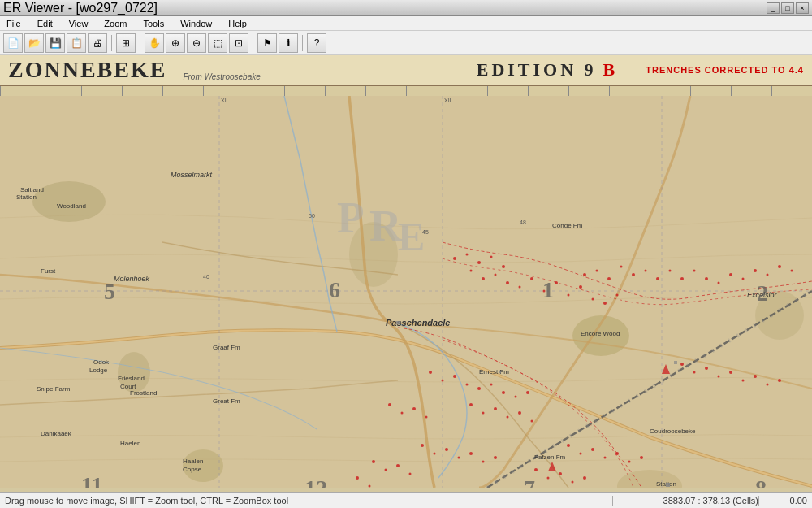 Image resolution: width=812 pixels, height=508 pixels. Describe the element at coordinates (288, 43) in the screenshot. I see `info-button: ℹ` at that location.